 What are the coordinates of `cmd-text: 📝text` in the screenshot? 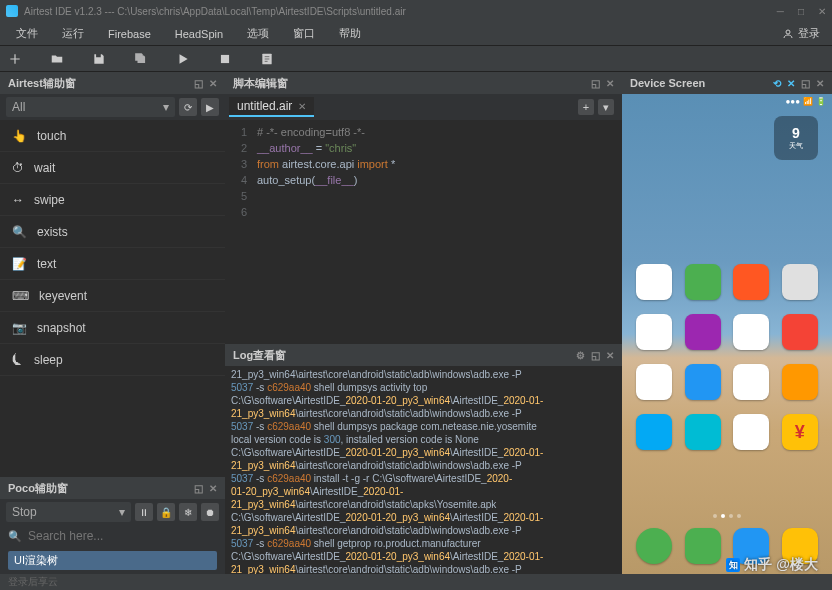 It's located at (112, 264).